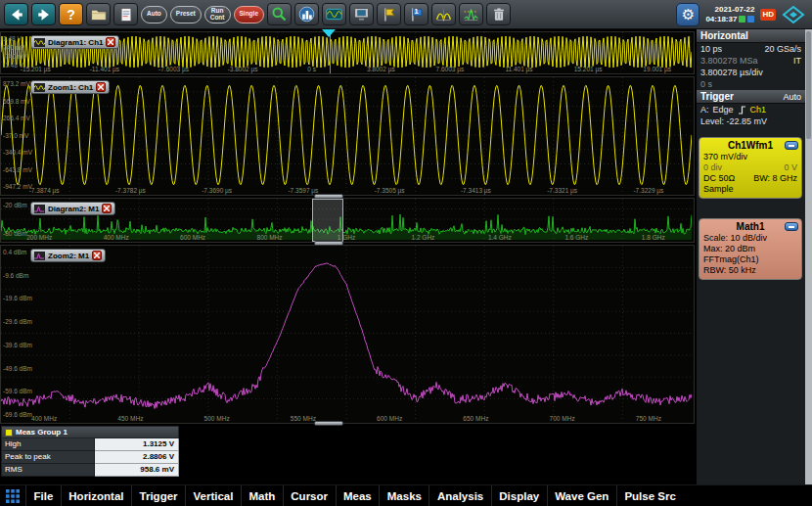  Describe the element at coordinates (362, 14) in the screenshot. I see `screenshot-button` at that location.